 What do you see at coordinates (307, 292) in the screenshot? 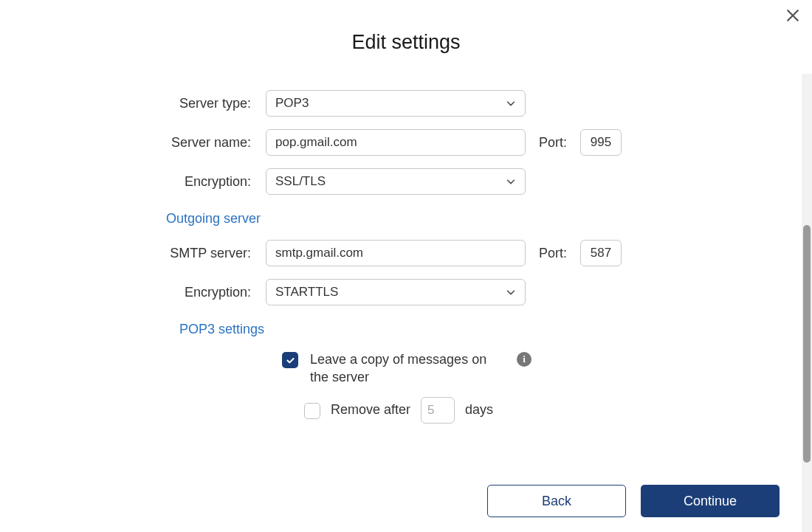
I see `outgoing-encryption-value: STARTTLS` at bounding box center [307, 292].